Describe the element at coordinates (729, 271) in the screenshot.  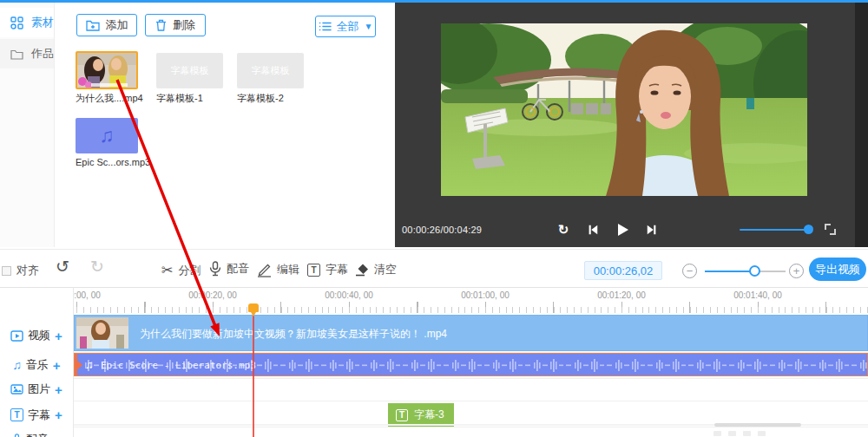
I see `timeline-zoom-track-filled` at that location.